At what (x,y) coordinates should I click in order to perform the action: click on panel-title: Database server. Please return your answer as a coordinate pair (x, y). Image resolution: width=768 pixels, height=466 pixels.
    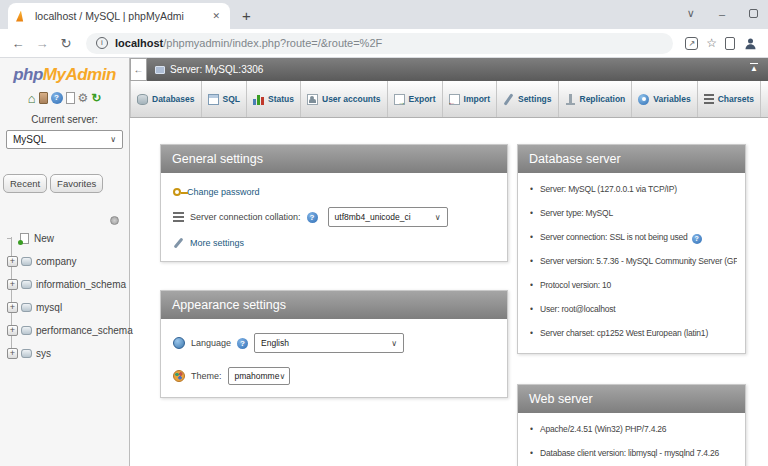
    Looking at the image, I should click on (632, 159).